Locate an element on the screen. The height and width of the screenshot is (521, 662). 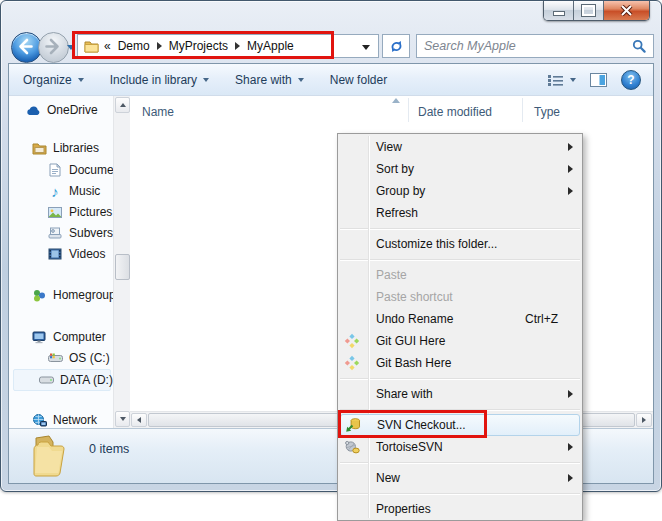
help-icon: ? is located at coordinates (631, 80).